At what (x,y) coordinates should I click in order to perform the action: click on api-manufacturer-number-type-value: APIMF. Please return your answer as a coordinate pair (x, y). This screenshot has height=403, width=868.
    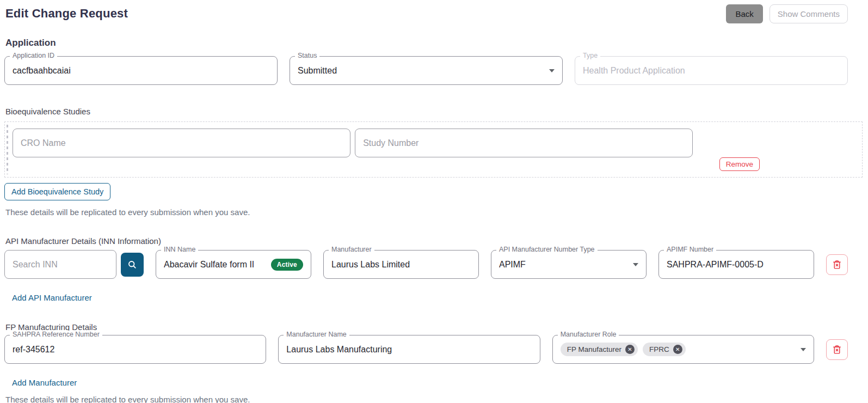
    Looking at the image, I should click on (513, 265).